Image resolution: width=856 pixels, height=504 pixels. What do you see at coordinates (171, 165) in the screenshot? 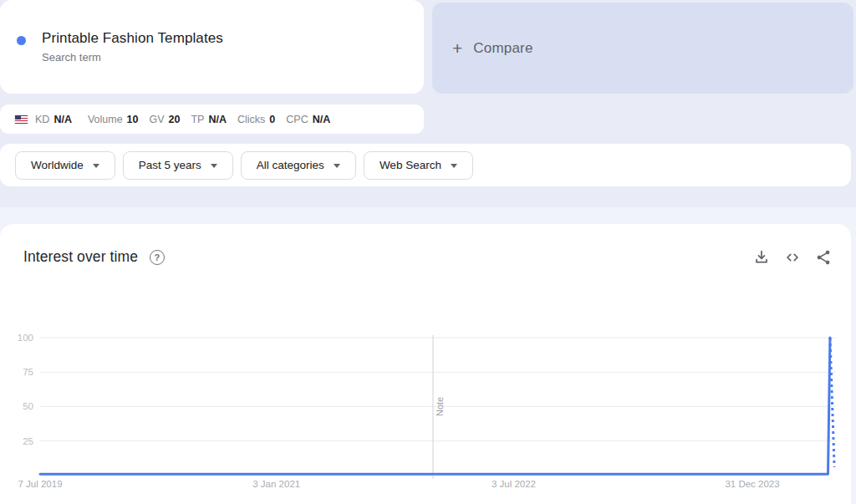
I see `filter-time-range-label: Past 5 years` at bounding box center [171, 165].